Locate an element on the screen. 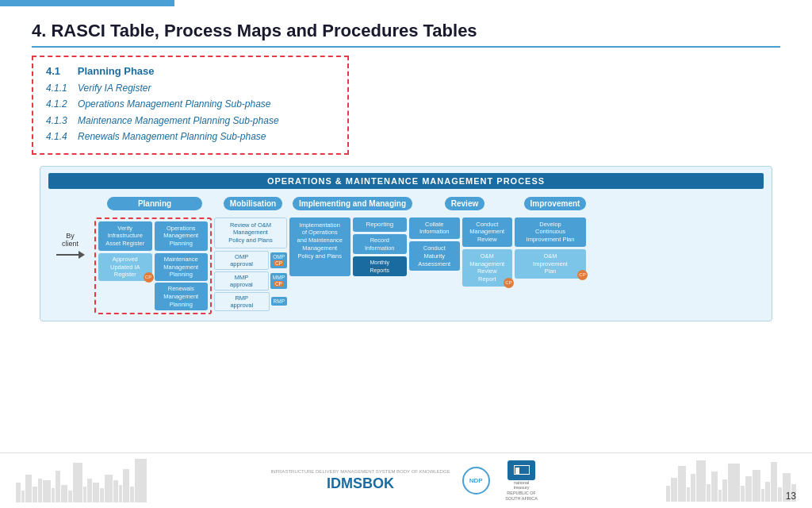 Image resolution: width=812 pixels, height=508 pixels. treasury-icon is located at coordinates (522, 470).